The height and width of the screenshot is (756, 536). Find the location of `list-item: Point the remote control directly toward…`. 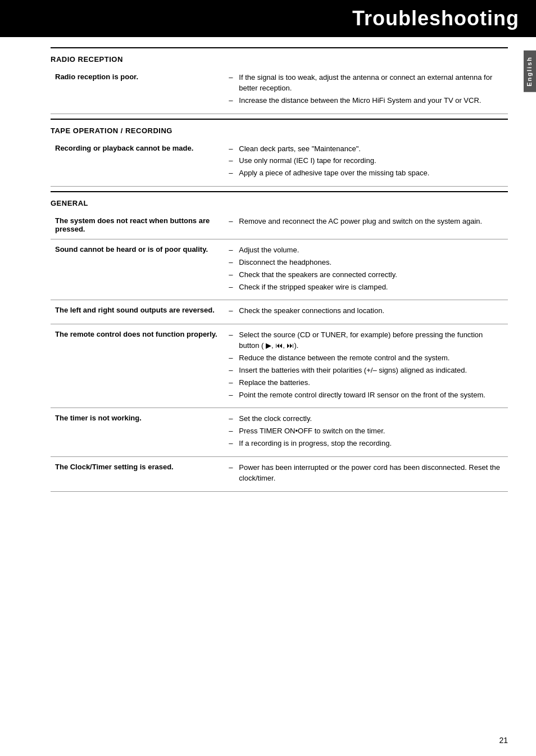

list-item: Point the remote control directly toward… is located at coordinates (366, 396).